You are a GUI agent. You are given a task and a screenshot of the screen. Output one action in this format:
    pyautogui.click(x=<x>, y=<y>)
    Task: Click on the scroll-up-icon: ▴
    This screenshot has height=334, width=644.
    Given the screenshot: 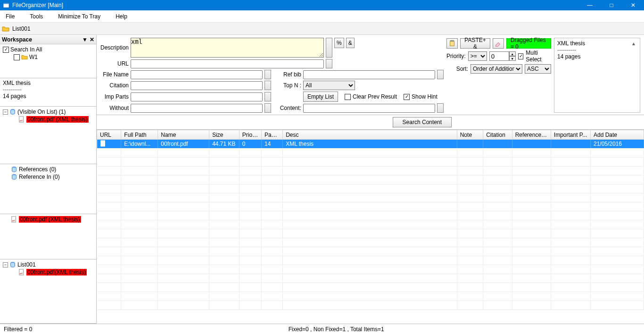 What is the action you would take?
    pyautogui.click(x=636, y=43)
    